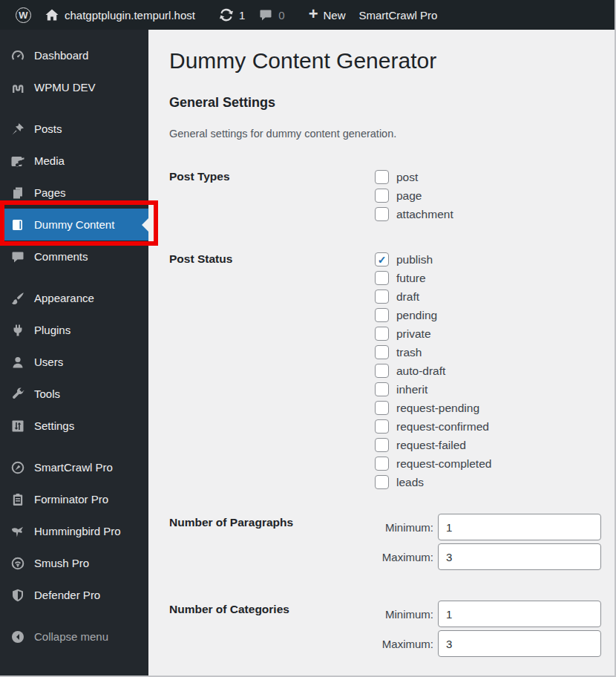  Describe the element at coordinates (487, 426) in the screenshot. I see `checkbox-option-request-confirmed: request-confirmed` at that location.